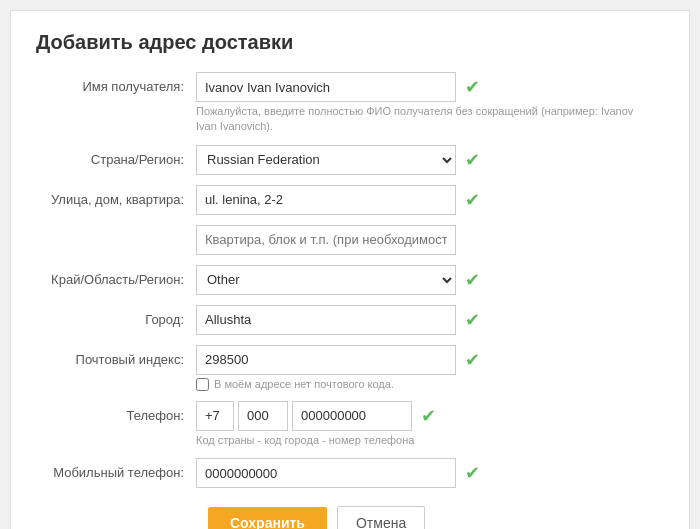  What do you see at coordinates (116, 317) in the screenshot?
I see `city-label: Город:` at bounding box center [116, 317].